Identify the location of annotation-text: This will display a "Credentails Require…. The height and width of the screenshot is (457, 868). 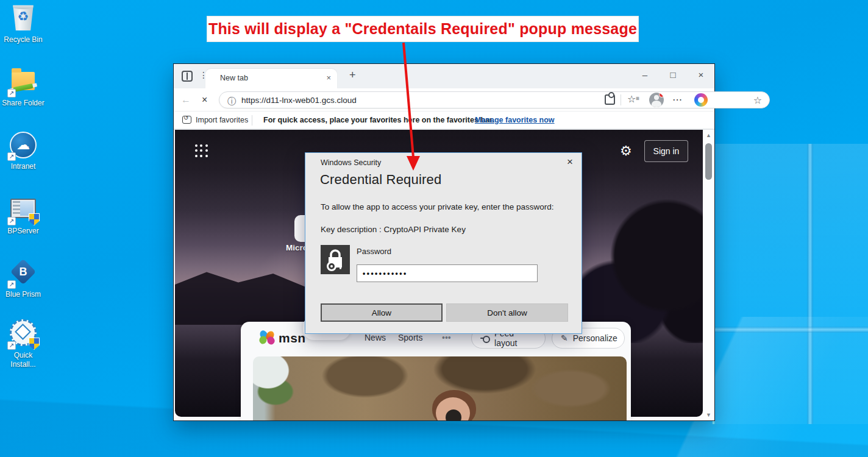
(423, 29).